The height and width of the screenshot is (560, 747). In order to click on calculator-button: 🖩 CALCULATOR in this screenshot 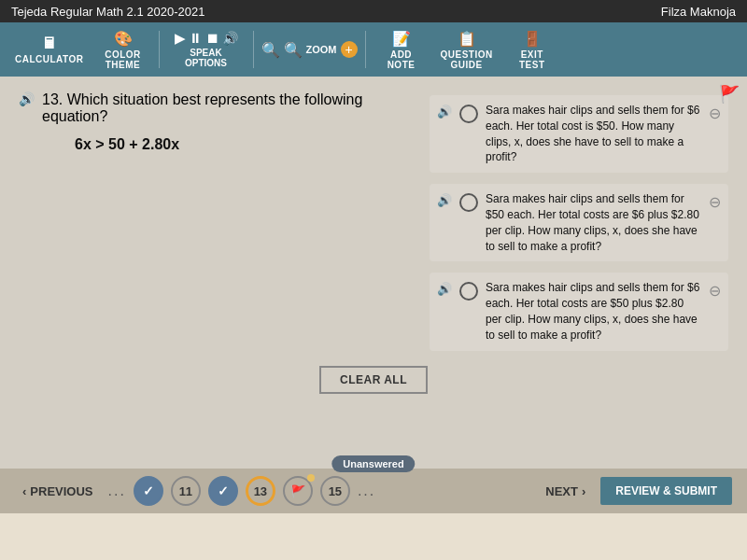, I will do `click(49, 50)`.